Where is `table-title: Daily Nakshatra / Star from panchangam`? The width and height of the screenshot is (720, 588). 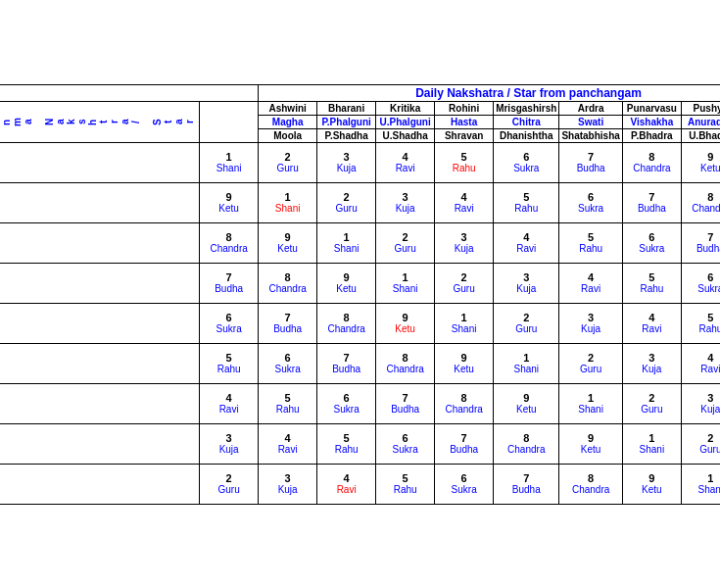 table-title: Daily Nakshatra / Star from panchangam is located at coordinates (490, 92).